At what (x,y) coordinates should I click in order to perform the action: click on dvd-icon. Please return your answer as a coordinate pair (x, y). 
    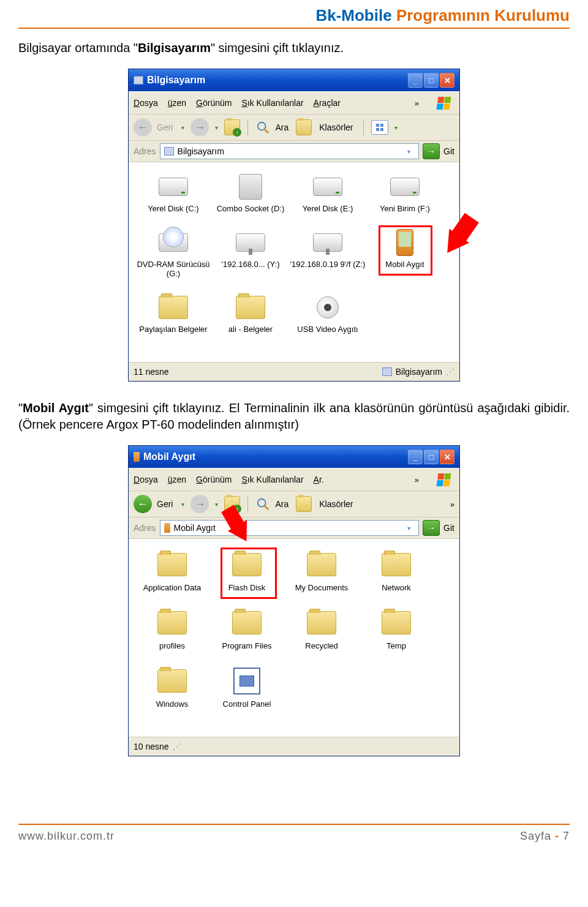
    Looking at the image, I should click on (173, 243).